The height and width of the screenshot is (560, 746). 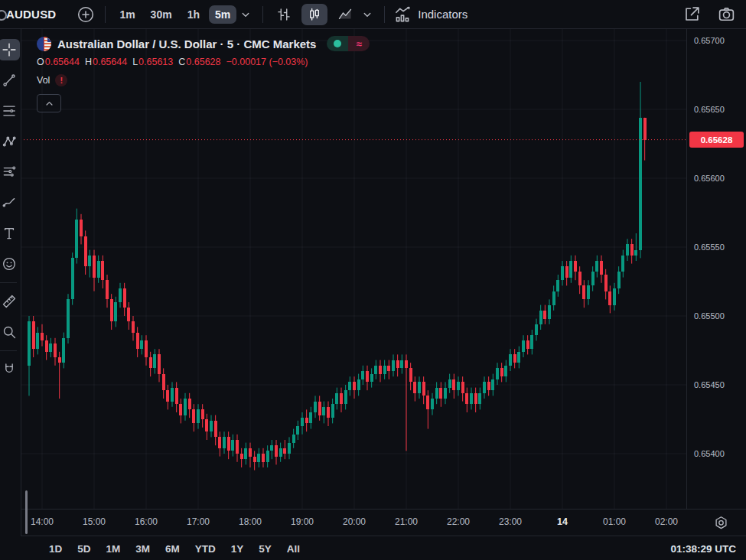 What do you see at coordinates (11, 172) in the screenshot?
I see `tool-forecast-icon` at bounding box center [11, 172].